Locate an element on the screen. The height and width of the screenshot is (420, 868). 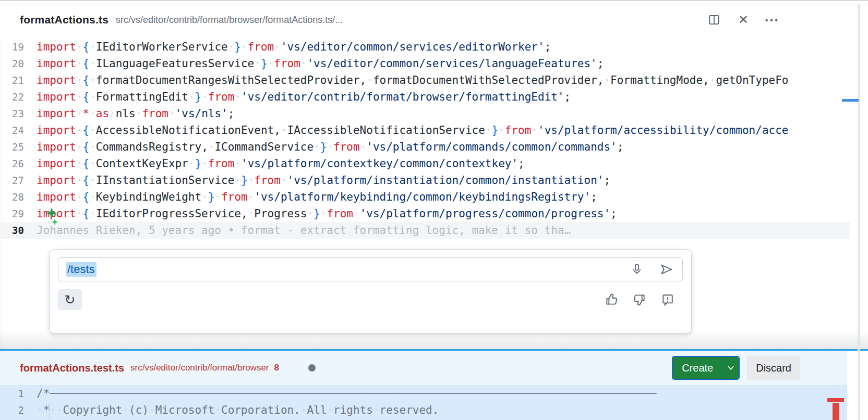
line-number: 20 is located at coordinates (18, 64).